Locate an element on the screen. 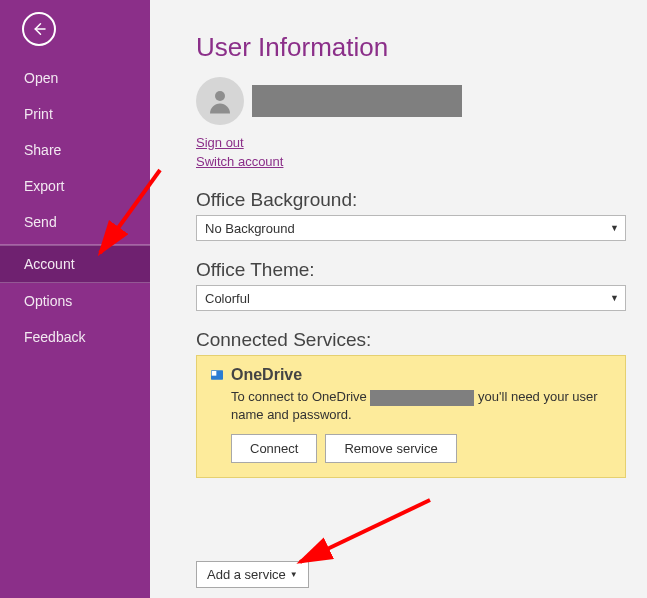 The height and width of the screenshot is (598, 647). sidebar-item-options: Options is located at coordinates (75, 301).